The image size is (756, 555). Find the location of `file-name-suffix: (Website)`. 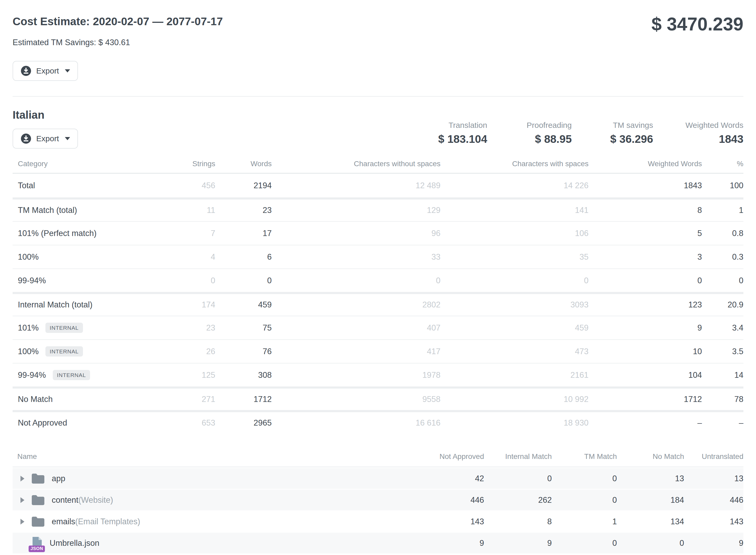

file-name-suffix: (Website) is located at coordinates (96, 500).